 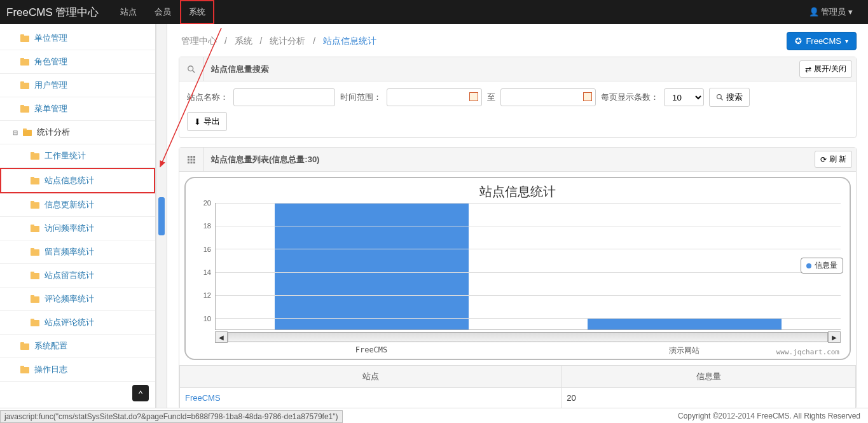 What do you see at coordinates (162, 216) in the screenshot?
I see `splitter-handle` at bounding box center [162, 216].